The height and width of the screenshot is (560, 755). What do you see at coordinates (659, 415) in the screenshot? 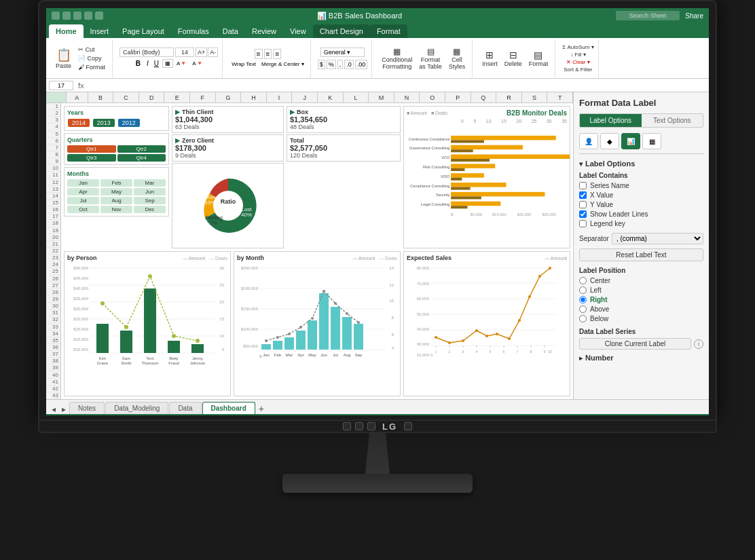
I see `zoom-slider` at bounding box center [659, 415].